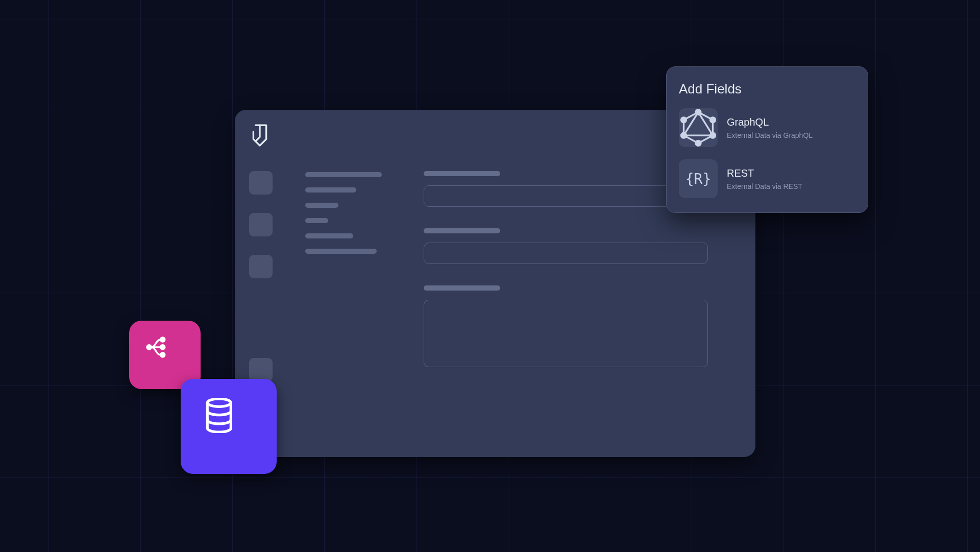 The width and height of the screenshot is (980, 552). Describe the element at coordinates (767, 140) in the screenshot. I see `add-fields-popover: Add Fields GraphQL External Data via Gra…` at that location.